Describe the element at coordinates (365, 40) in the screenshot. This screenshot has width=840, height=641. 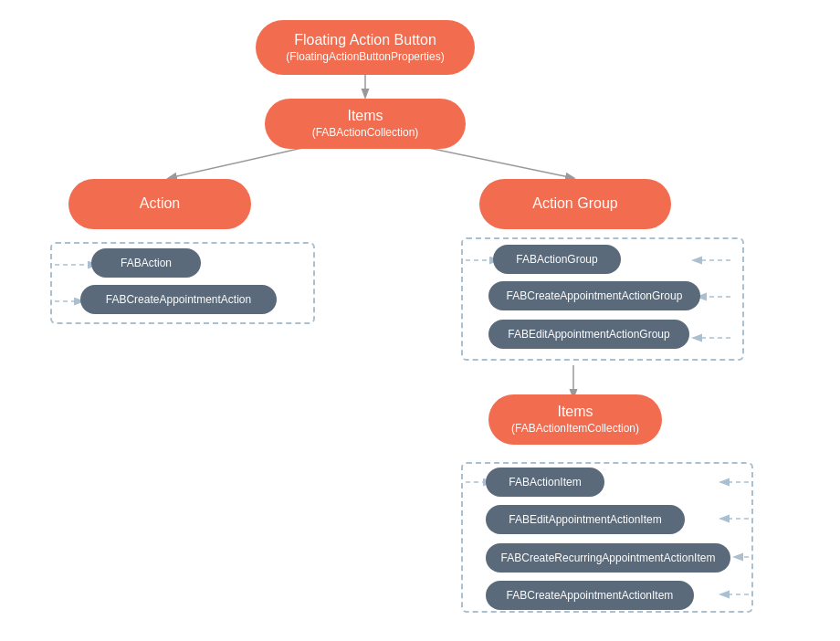
I see `fab-button-label: Floating Action Button` at that location.